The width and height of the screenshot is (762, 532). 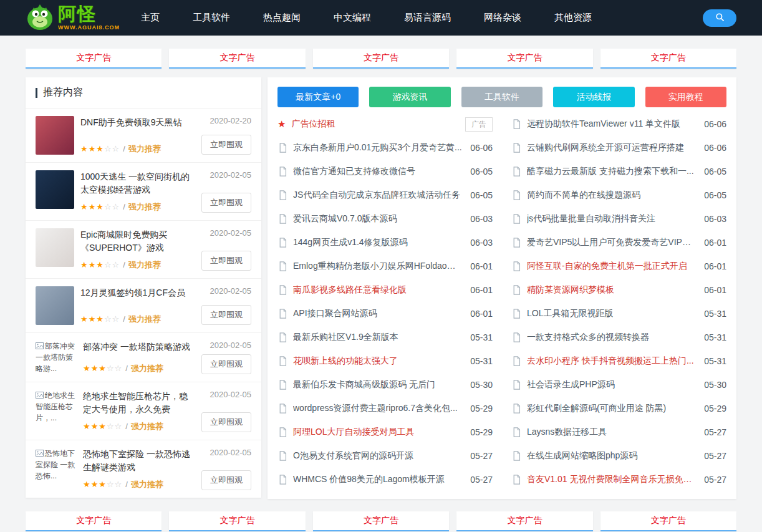 I want to click on article-row: LOL工具箱无限视距版05-31, so click(x=619, y=314).